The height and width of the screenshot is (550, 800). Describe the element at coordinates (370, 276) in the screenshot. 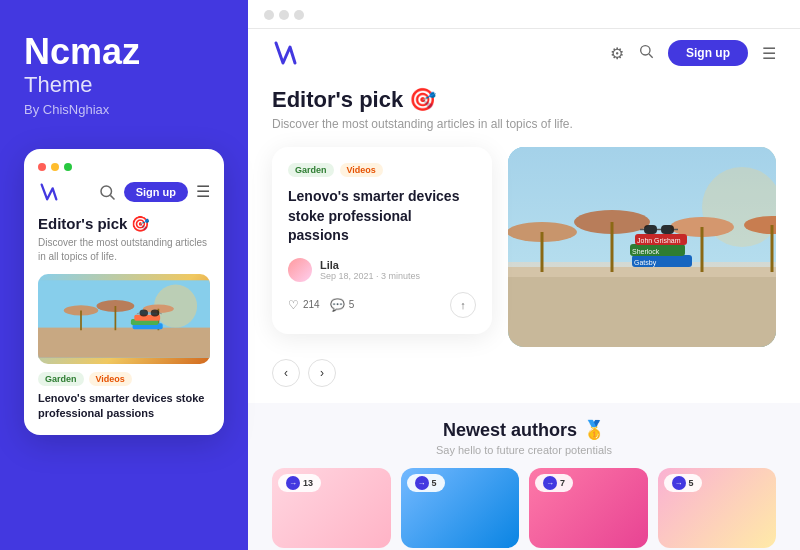

I see `author-date: Sep 18, 2021 · 3 minutes` at that location.